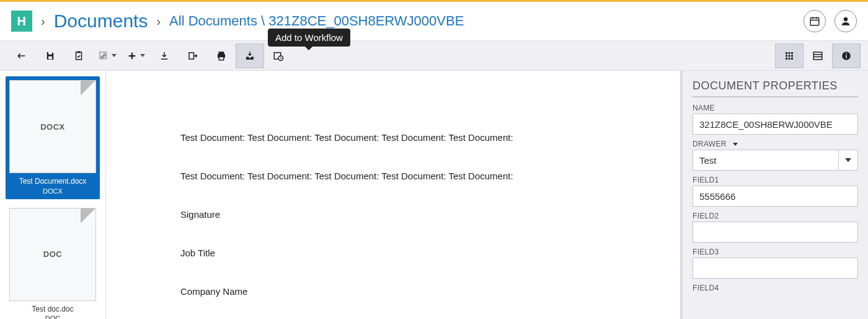 This screenshot has height=319, width=868. I want to click on list-icon, so click(818, 56).